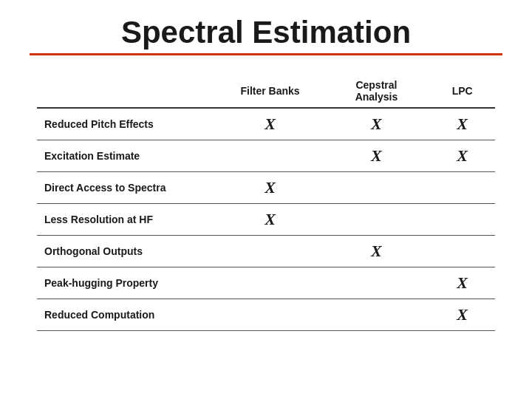 Image resolution: width=532 pixels, height=399 pixels. What do you see at coordinates (270, 92) in the screenshot?
I see `col-header-filter-banks: Filter Banks` at bounding box center [270, 92].